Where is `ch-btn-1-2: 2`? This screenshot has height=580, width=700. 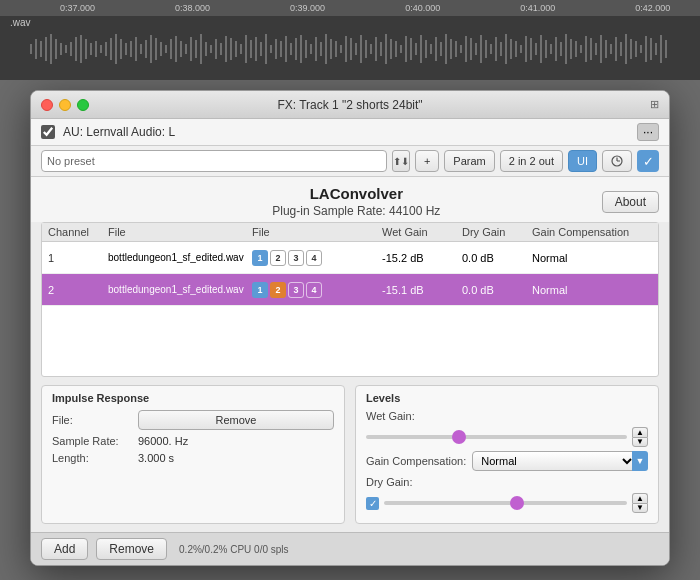 ch-btn-1-2: 2 is located at coordinates (278, 258).